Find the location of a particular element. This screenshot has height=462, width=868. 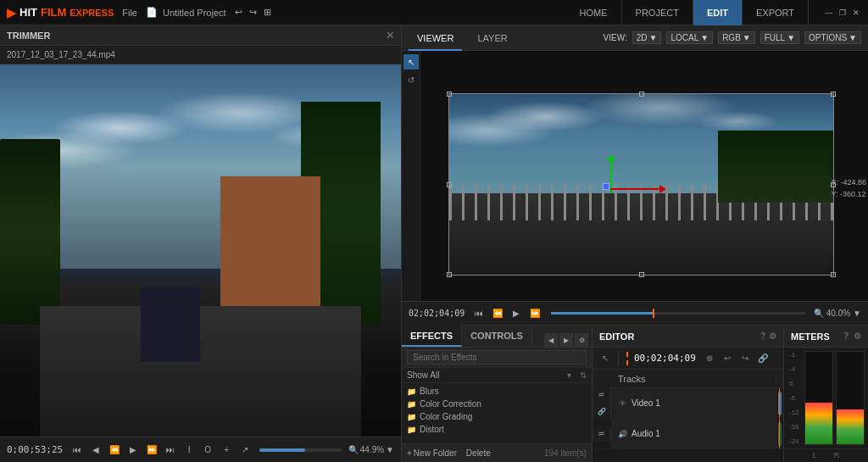

tab-viewer: VIEWER is located at coordinates (436, 38).